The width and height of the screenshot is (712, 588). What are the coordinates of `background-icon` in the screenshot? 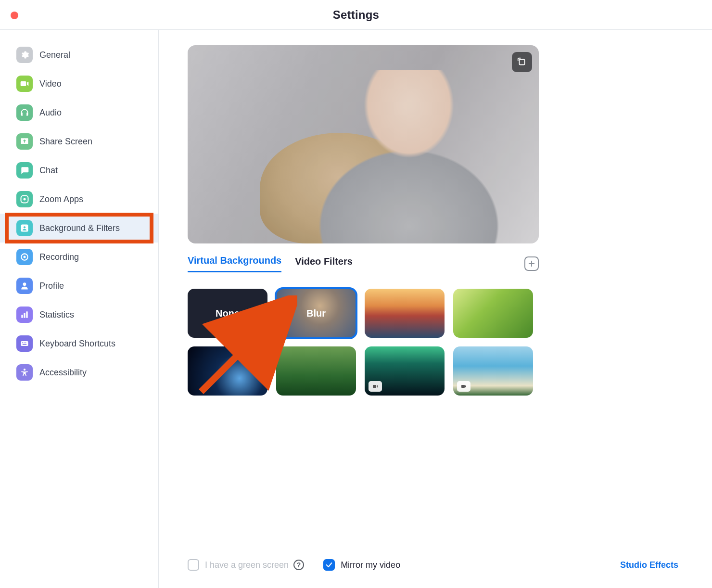 It's located at (25, 228).